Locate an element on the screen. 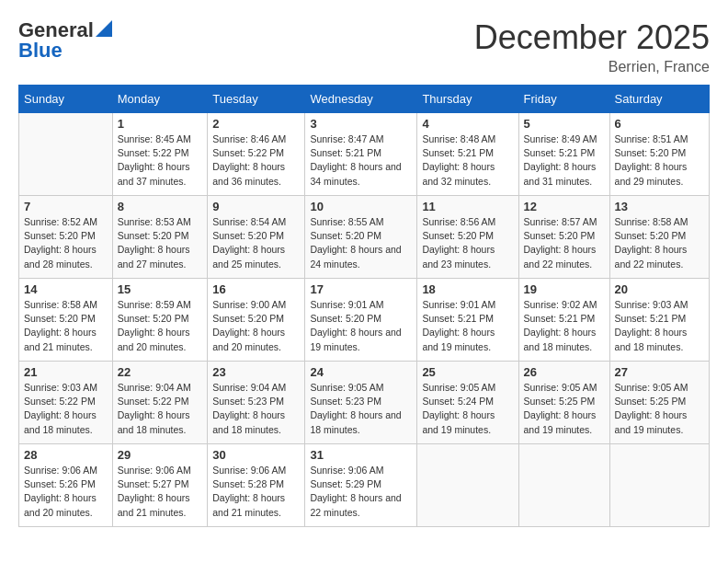 This screenshot has width=728, height=563. day-content: Sunrise: 9:03 AM Sunset: 5:21 PM Dayligh… is located at coordinates (660, 326).